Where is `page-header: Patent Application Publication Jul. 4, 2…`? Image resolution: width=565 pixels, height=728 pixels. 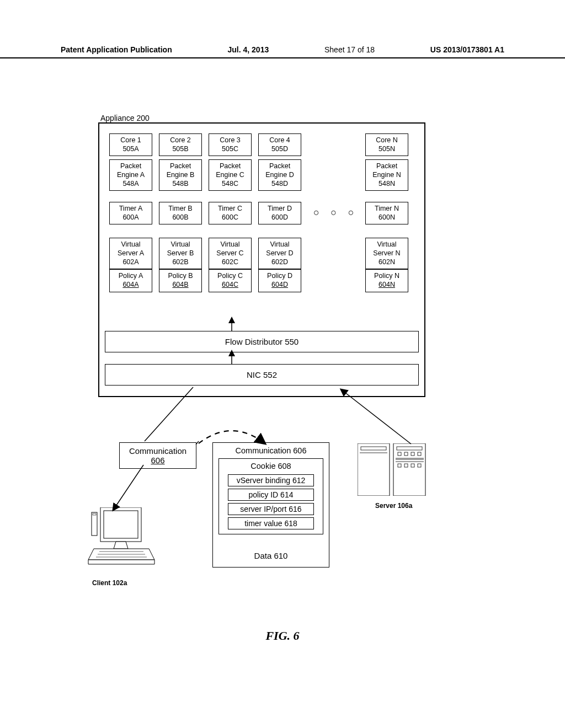
page-header: Patent Application Publication Jul. 4, 2… is located at coordinates (282, 52).